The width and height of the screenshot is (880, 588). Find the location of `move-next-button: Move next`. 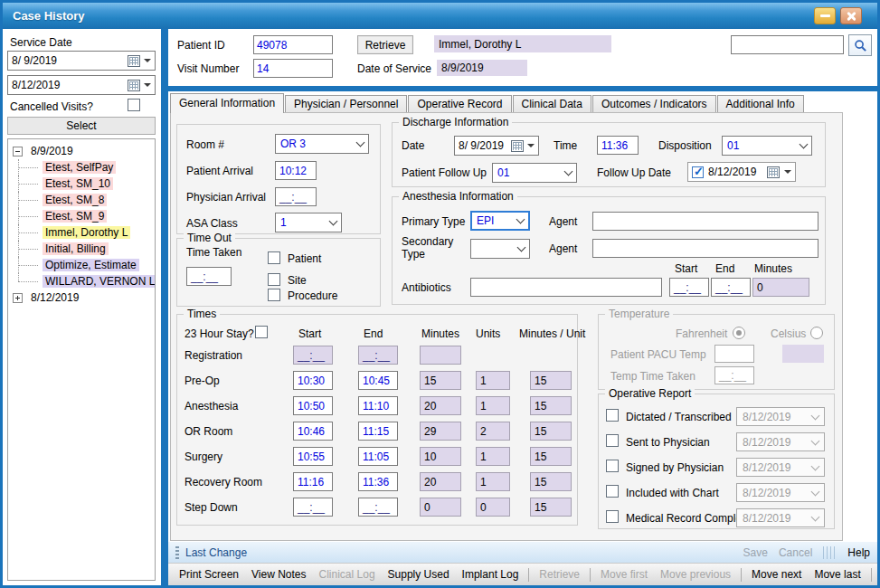

move-next-button: Move next is located at coordinates (776, 574).